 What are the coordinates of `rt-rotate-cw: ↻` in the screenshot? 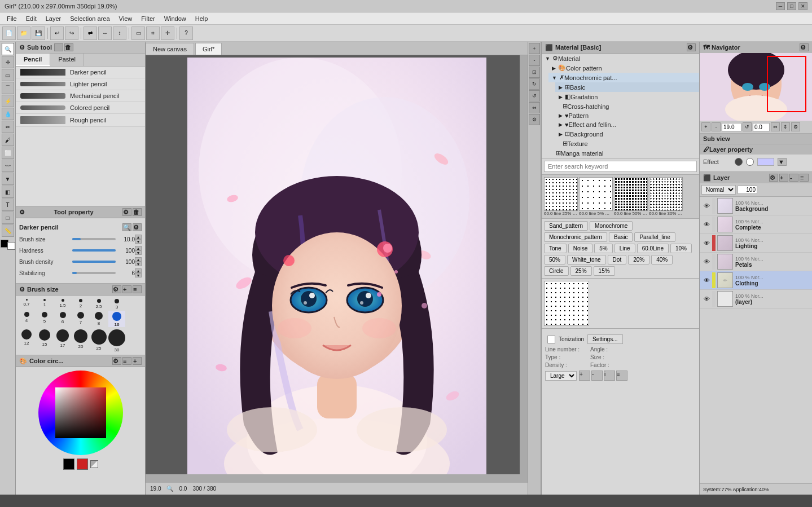 It's located at (534, 84).